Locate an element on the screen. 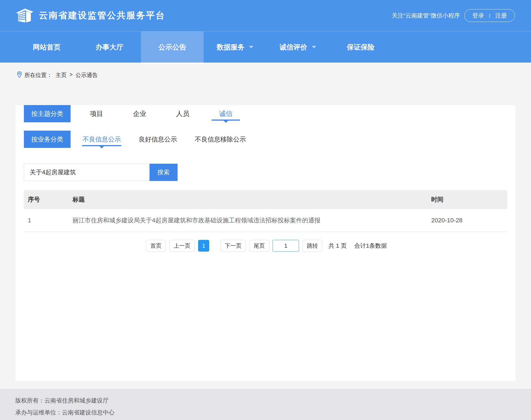  column-header-time: 时间 is located at coordinates (469, 200).